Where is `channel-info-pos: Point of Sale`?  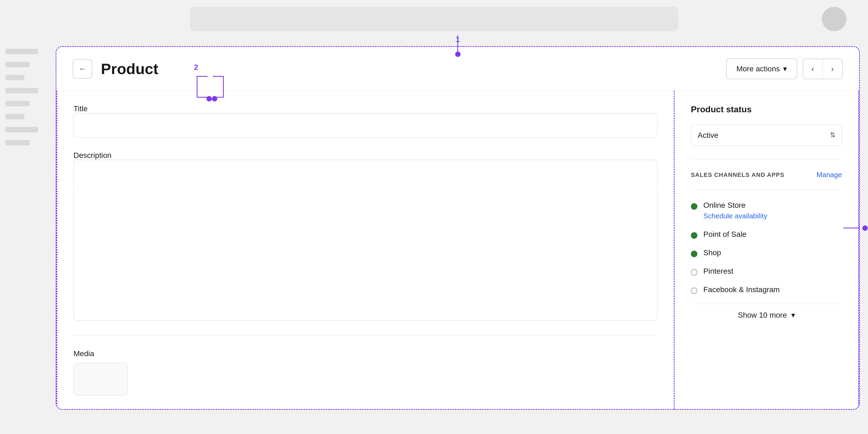 channel-info-pos: Point of Sale is located at coordinates (725, 235).